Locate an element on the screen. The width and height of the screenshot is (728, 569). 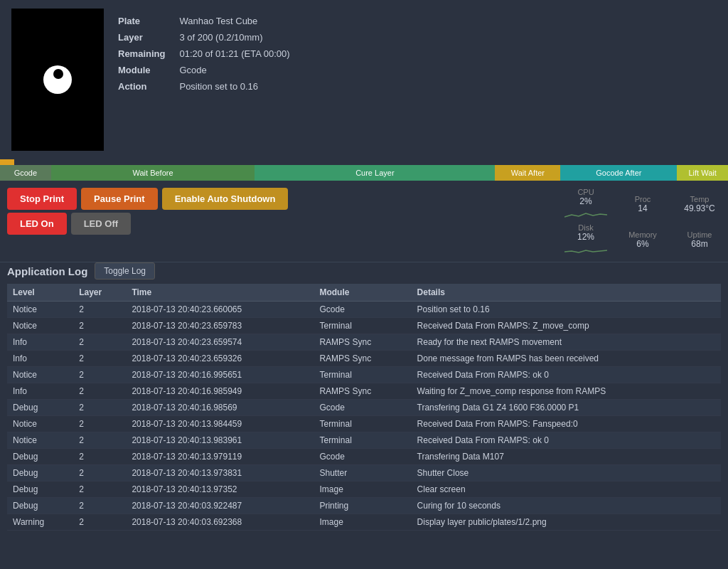
progress-track: Gcode Wait Before Cure Layer Wait After … is located at coordinates (364, 173).